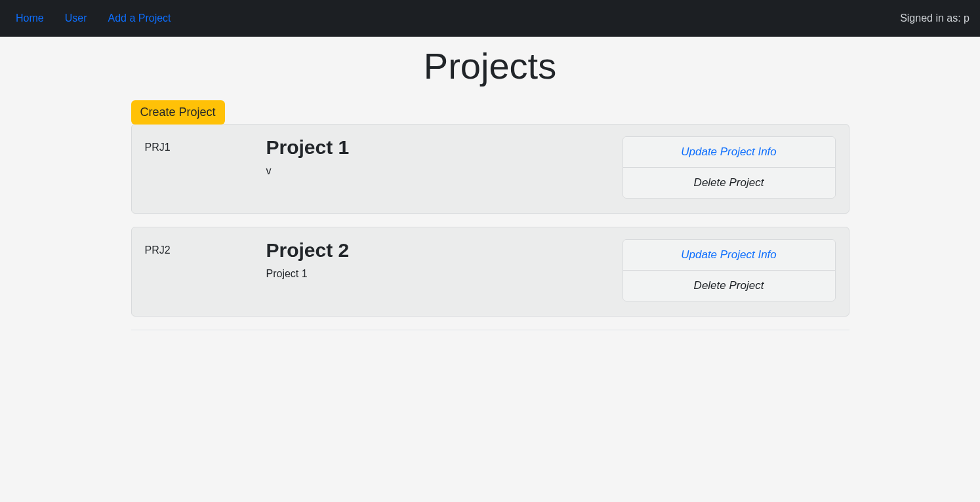  Describe the element at coordinates (206, 168) in the screenshot. I see `project-code: PRJ1` at that location.